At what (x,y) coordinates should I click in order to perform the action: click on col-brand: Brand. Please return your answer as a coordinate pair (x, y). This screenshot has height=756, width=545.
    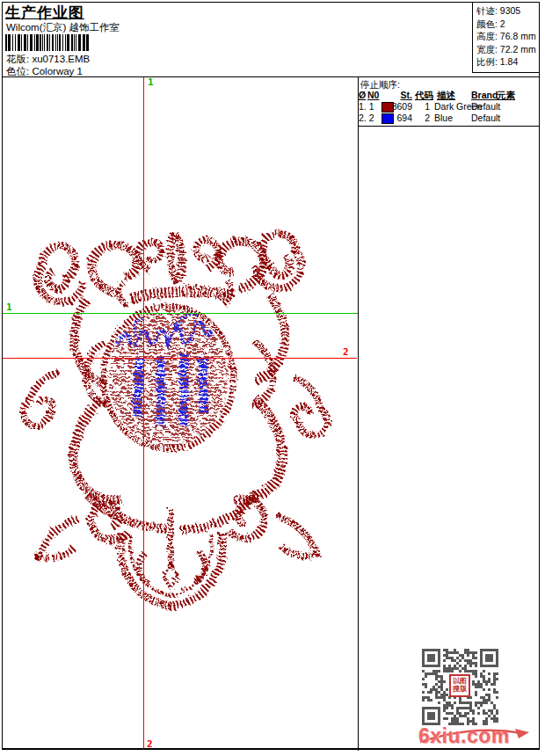
    Looking at the image, I should click on (484, 95).